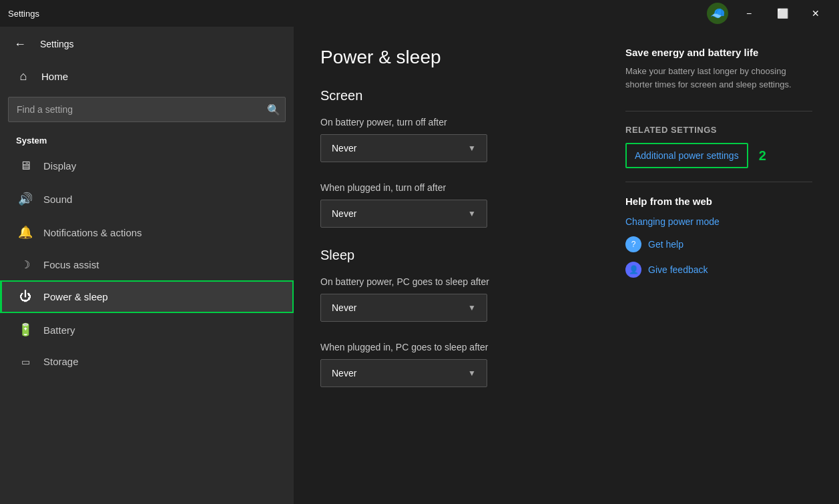  Describe the element at coordinates (404, 148) in the screenshot. I see `screen-battery-dropdown: Never ▼` at that location.